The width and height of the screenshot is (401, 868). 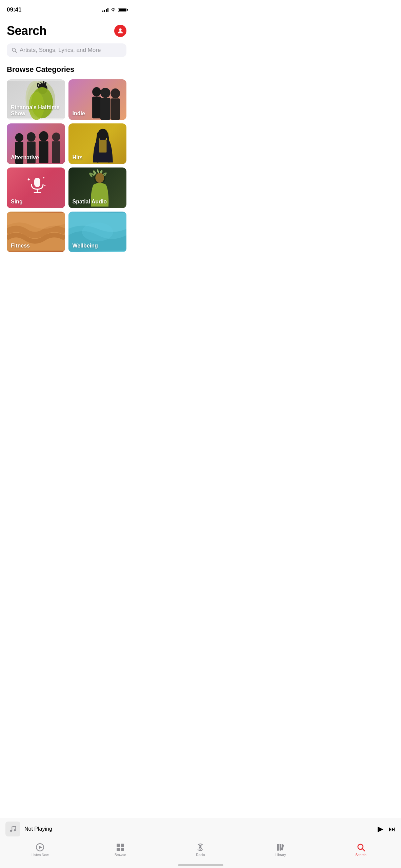 What do you see at coordinates (78, 158) in the screenshot?
I see `category-hits-label: Hits` at bounding box center [78, 158].